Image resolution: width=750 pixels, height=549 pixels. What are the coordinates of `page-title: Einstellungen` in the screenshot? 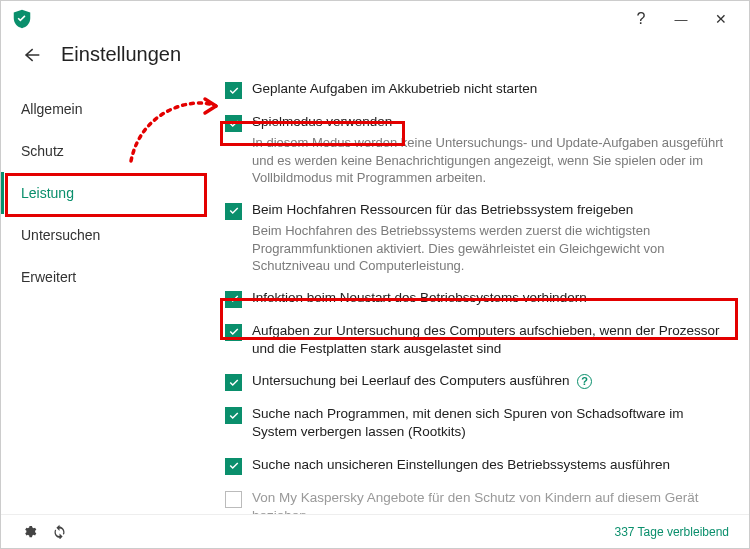 It's located at (121, 54).